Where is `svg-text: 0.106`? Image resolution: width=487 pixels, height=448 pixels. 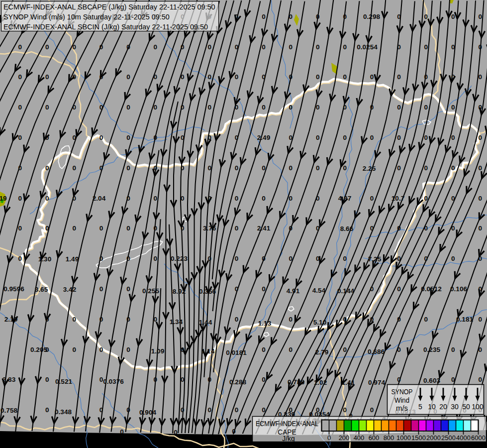 svg-text: 0.106 is located at coordinates (459, 289).